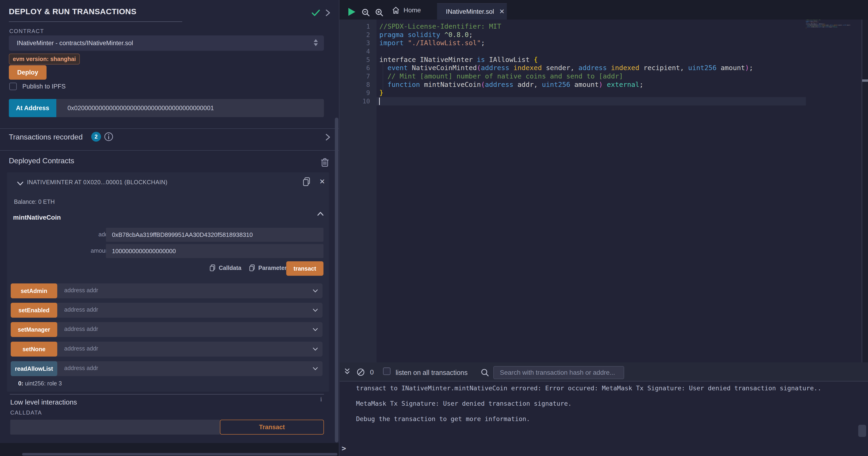 This screenshot has width=868, height=456. What do you see at coordinates (358, 85) in the screenshot?
I see `line-number: 8` at bounding box center [358, 85].